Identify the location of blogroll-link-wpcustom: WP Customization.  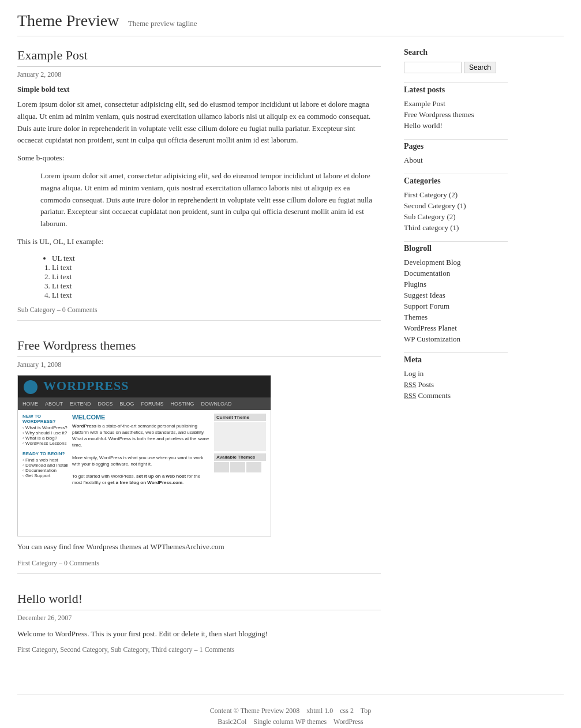
(432, 339).